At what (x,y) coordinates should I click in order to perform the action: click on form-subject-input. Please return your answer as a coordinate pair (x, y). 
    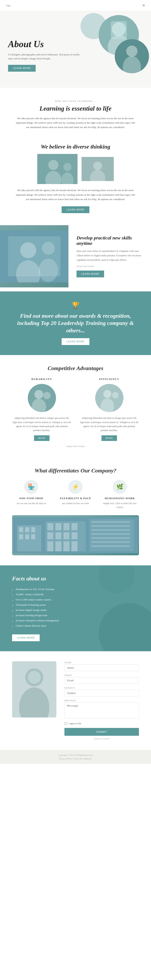
    Looking at the image, I should click on (101, 693).